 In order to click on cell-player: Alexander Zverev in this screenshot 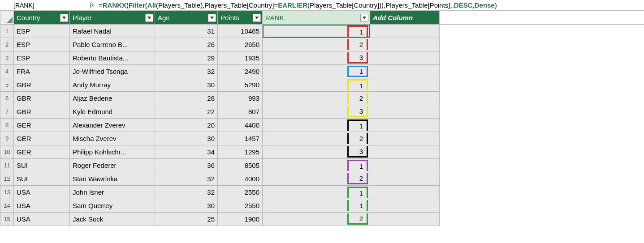, I will do `click(112, 125)`.